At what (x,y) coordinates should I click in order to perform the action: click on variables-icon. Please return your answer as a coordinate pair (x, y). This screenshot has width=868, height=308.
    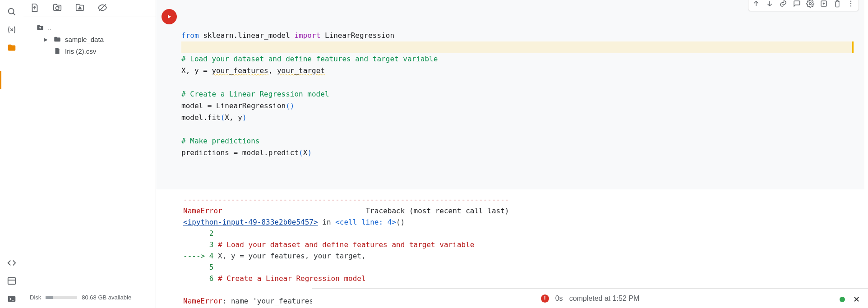
    Looking at the image, I should click on (12, 30).